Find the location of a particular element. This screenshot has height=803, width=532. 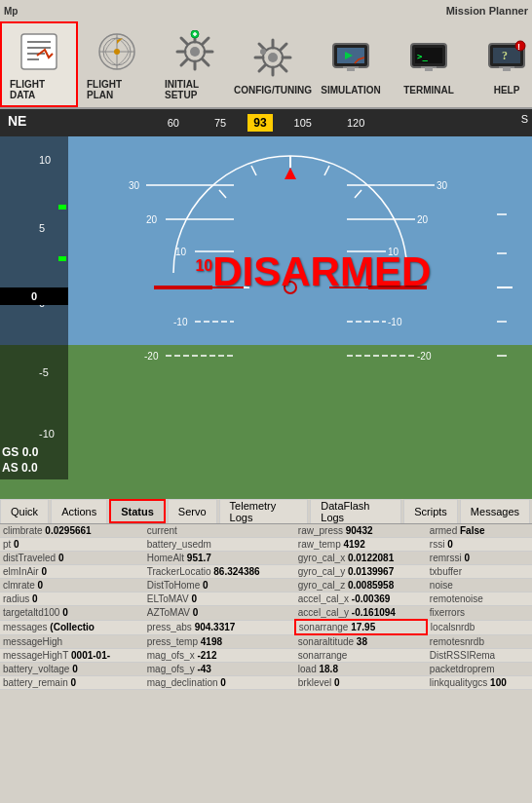

status-cell: press_temp 4198 is located at coordinates (220, 641).